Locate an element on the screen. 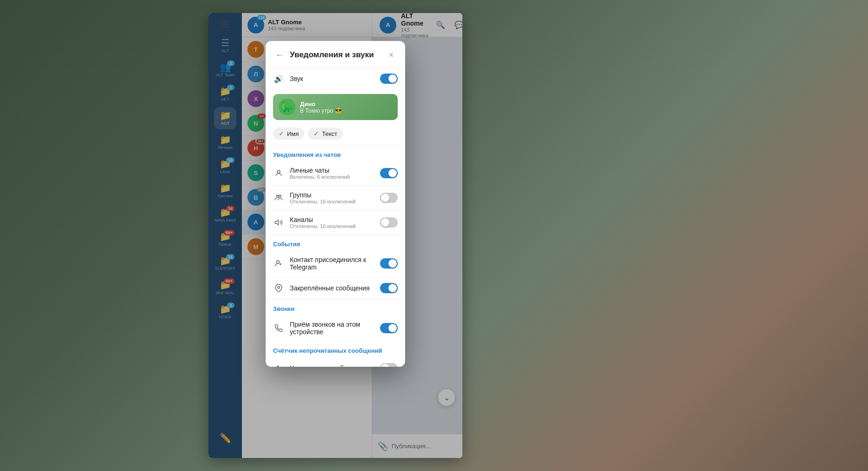 This screenshot has width=868, height=471. pinned-messages-label: Закреплённые сообщения is located at coordinates (332, 288).